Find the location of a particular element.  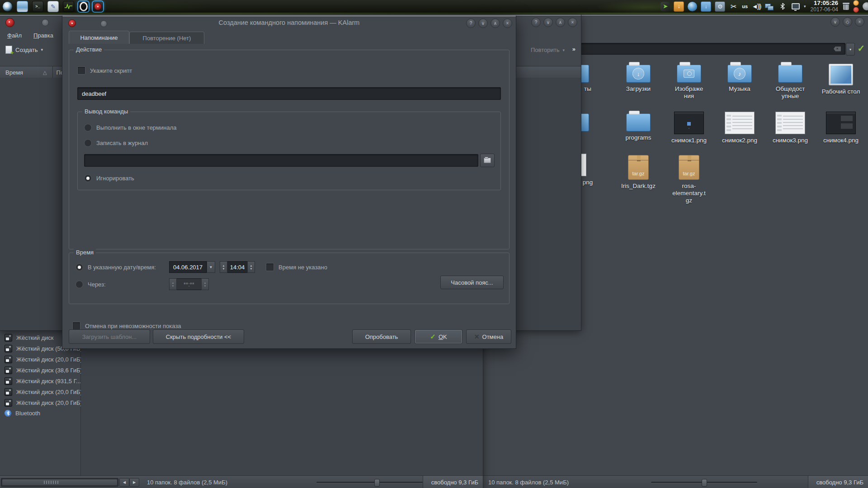

file-item: programs is located at coordinates (638, 126).